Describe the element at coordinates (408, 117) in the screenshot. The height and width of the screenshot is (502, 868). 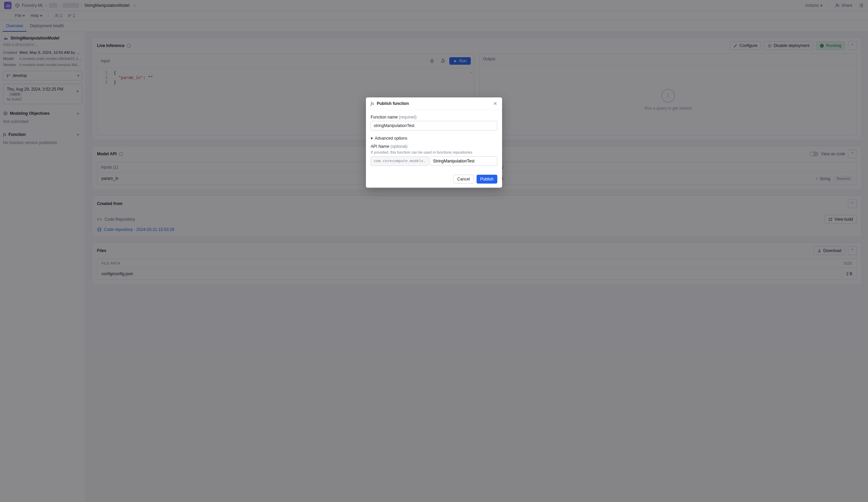
I see `required-hint: (required)` at that location.